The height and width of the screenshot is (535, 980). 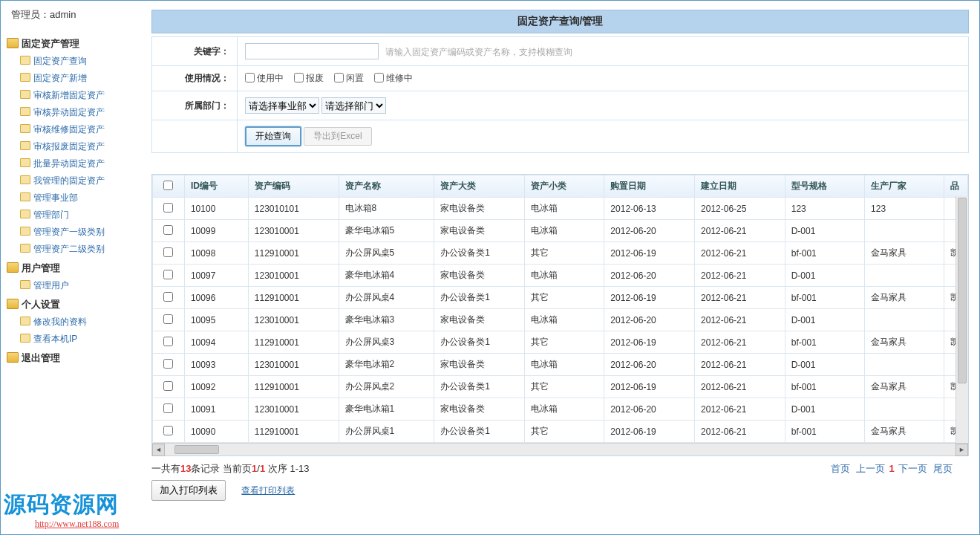 What do you see at coordinates (70, 358) in the screenshot?
I see `nav-category: 退出管理` at bounding box center [70, 358].